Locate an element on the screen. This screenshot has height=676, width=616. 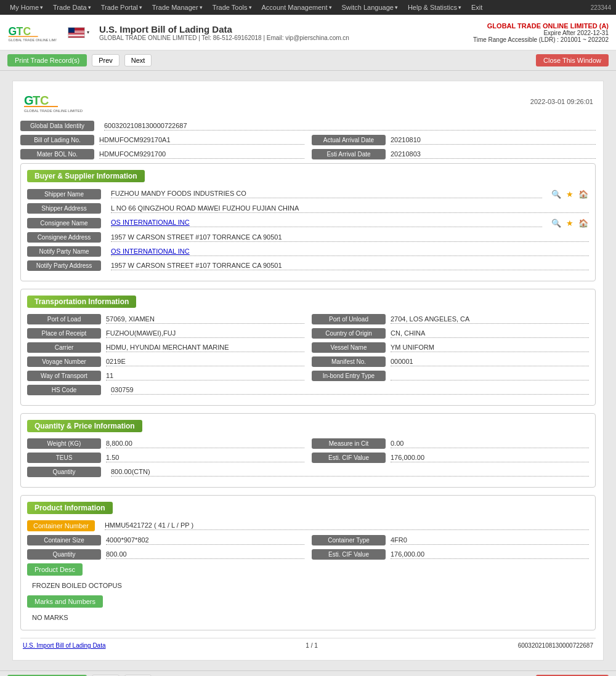
voyage-row: Voyage Number 0219E Manifest No. 000001 is located at coordinates (308, 362).